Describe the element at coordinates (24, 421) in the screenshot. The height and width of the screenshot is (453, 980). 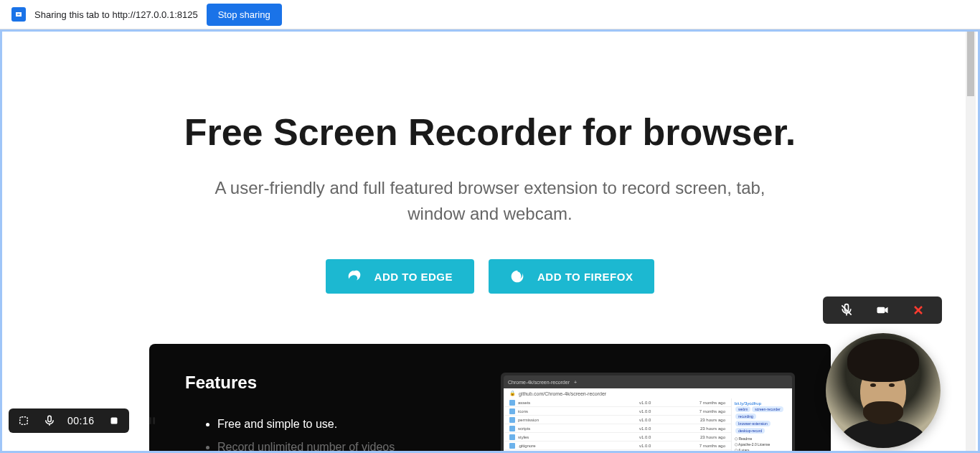
I see `crop-button` at that location.